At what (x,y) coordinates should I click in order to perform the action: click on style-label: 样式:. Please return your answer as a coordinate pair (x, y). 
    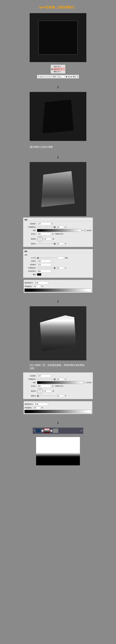
    Looking at the image, I should click on (74, 77).